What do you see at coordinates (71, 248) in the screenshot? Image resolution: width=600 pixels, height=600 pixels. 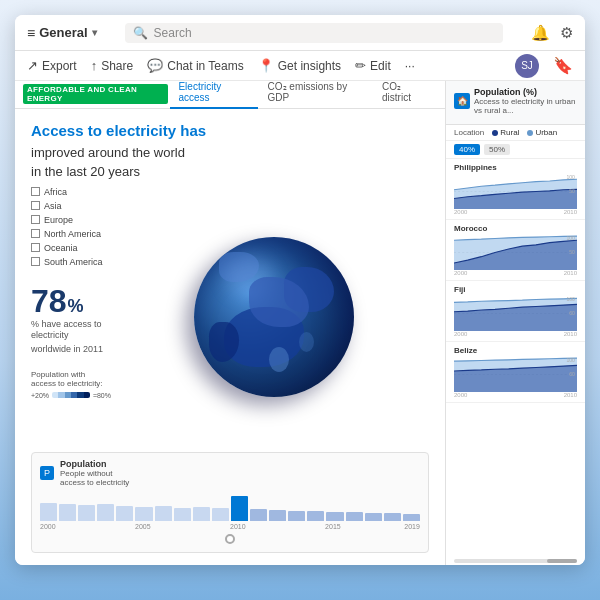 I see `region-item: Oceania` at bounding box center [71, 248].